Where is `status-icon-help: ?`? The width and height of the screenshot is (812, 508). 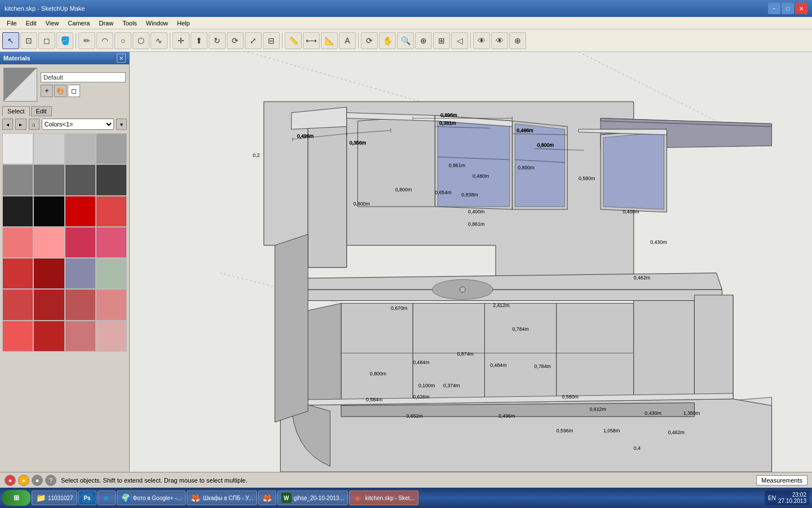
status-icon-help: ? is located at coordinates (51, 480).